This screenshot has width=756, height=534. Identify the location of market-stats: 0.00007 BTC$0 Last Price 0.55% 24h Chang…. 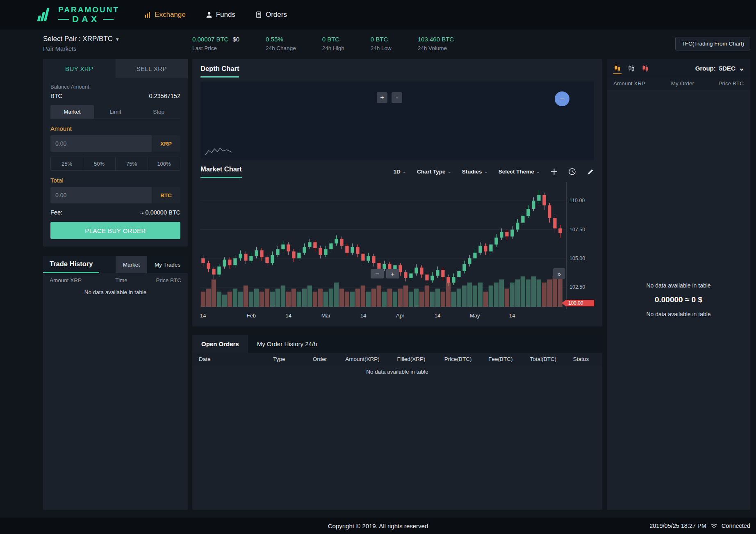
(323, 43).